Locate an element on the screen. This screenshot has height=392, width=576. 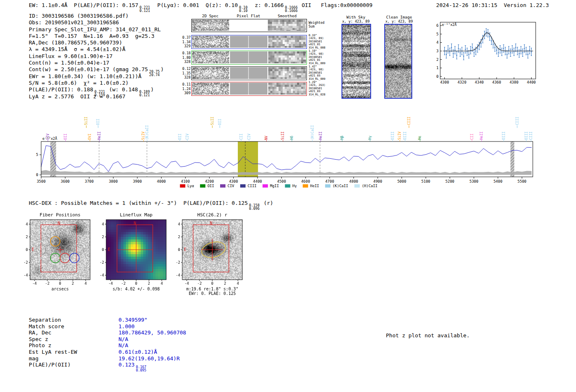
text: e⁻¹⁷x2Å is located at coordinates (50, 138).